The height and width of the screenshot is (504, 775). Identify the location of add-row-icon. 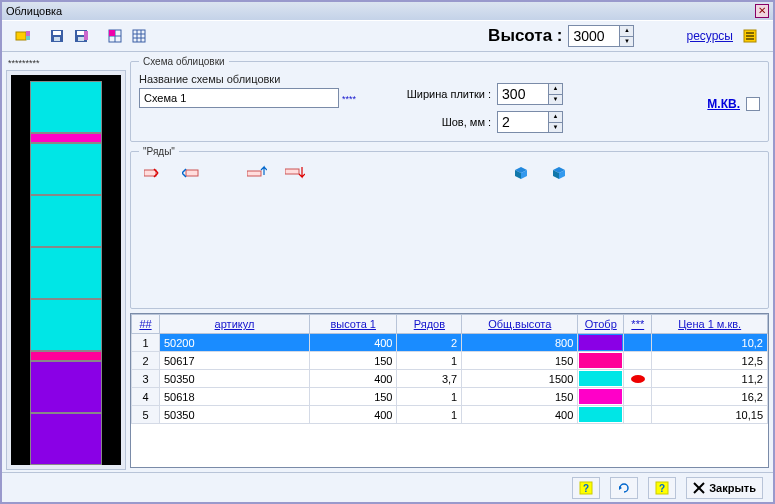
(191, 173).